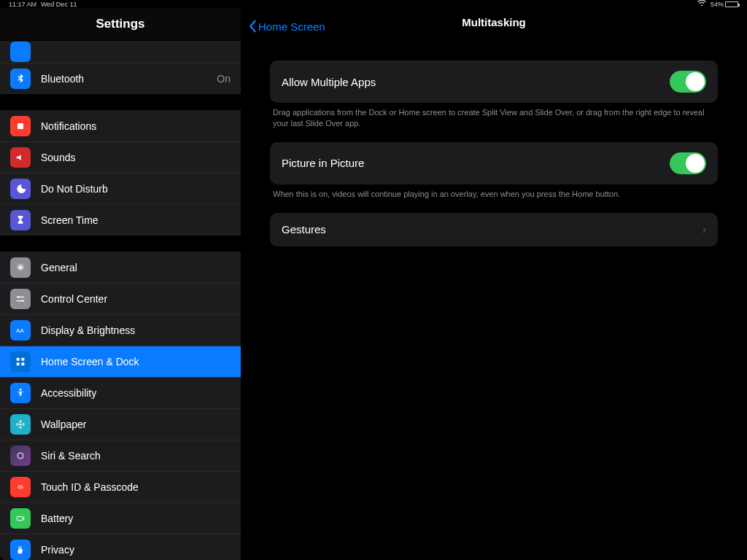  Describe the element at coordinates (688, 82) in the screenshot. I see `toggle-allow-multiple-apps` at that location.